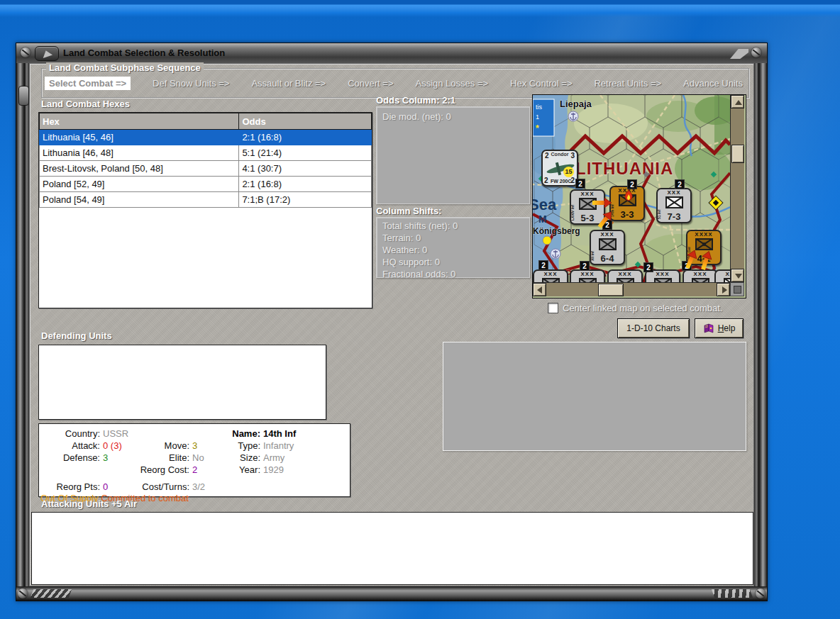 This screenshot has height=619, width=840. Describe the element at coordinates (556, 254) in the screenshot. I see `port-anchor-icon` at that location.